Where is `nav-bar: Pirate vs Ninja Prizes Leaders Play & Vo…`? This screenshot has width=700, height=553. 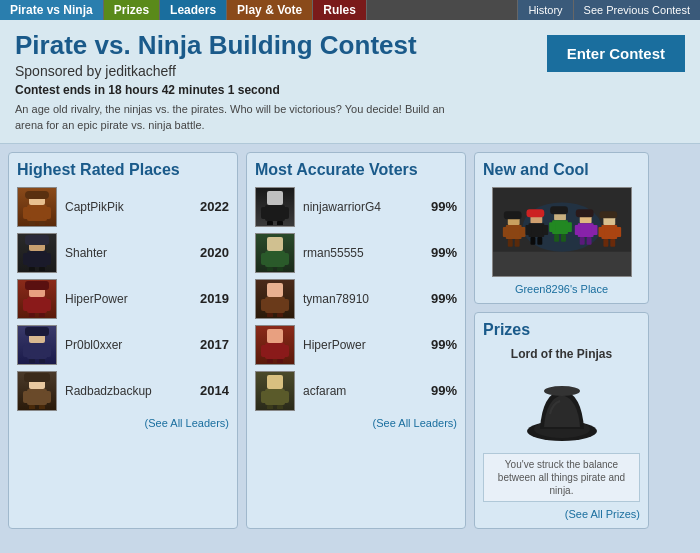
nav-bar: Pirate vs Ninja Prizes Leaders Play & Vo… is located at coordinates (350, 10).